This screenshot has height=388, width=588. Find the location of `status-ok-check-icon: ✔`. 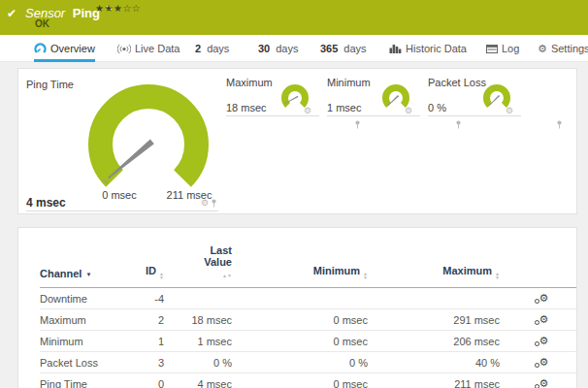

status-ok-check-icon: ✔ is located at coordinates (12, 14).